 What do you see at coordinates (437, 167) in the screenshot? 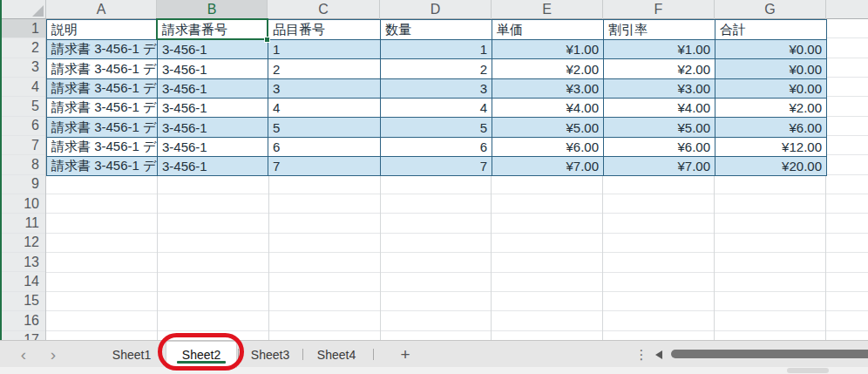
I see `cell-d8: 7` at bounding box center [437, 167].